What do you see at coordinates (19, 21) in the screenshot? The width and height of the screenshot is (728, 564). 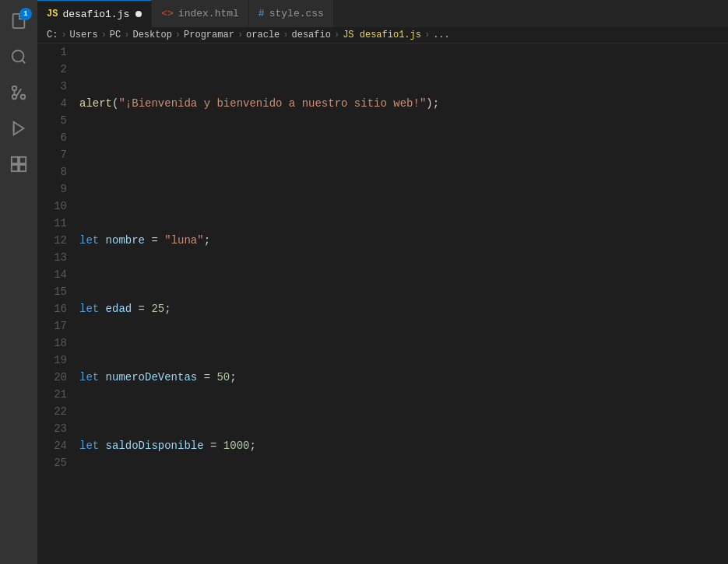 I see `files-icon: 1` at bounding box center [19, 21].